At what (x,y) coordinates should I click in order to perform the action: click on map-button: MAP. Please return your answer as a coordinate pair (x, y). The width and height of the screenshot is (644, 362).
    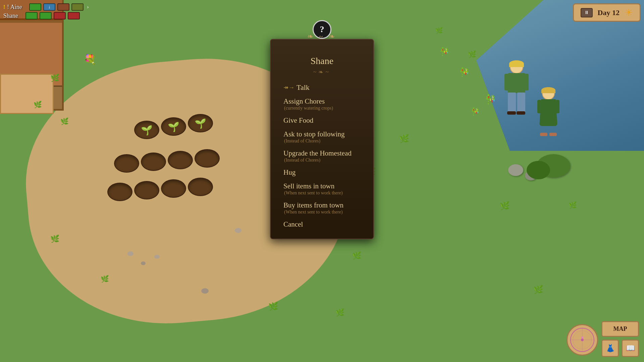
    Looking at the image, I should click on (620, 329).